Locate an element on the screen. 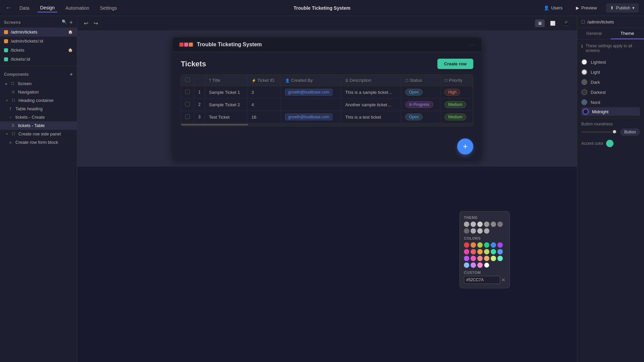 The height and width of the screenshot is (362, 644). color-blue is located at coordinates (493, 245).